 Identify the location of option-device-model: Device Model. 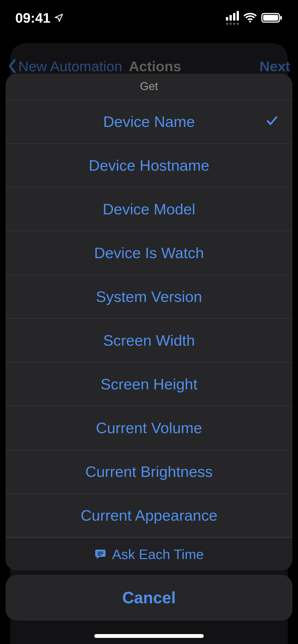
(149, 209).